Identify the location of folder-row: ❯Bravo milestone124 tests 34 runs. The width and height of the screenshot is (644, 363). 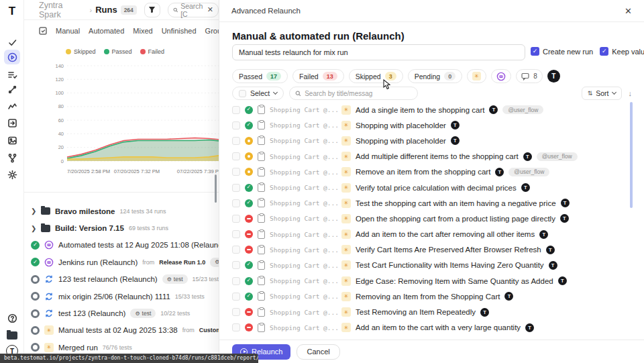
(131, 211).